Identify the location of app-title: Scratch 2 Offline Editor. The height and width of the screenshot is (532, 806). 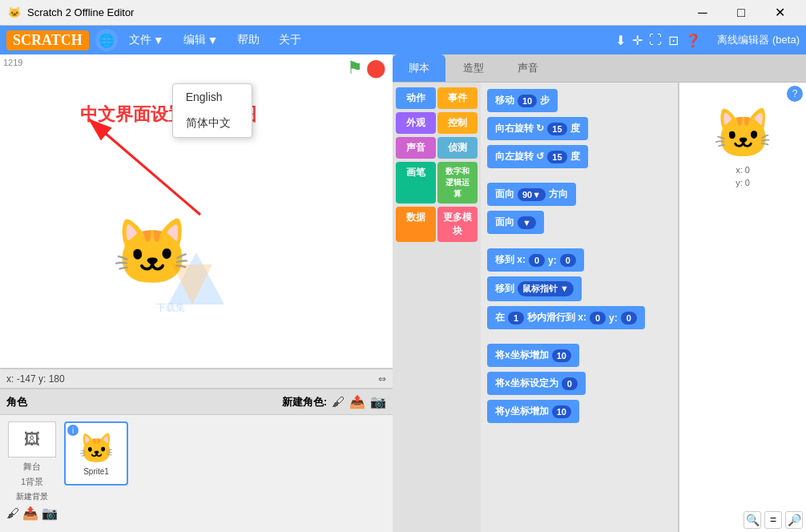
(80, 13).